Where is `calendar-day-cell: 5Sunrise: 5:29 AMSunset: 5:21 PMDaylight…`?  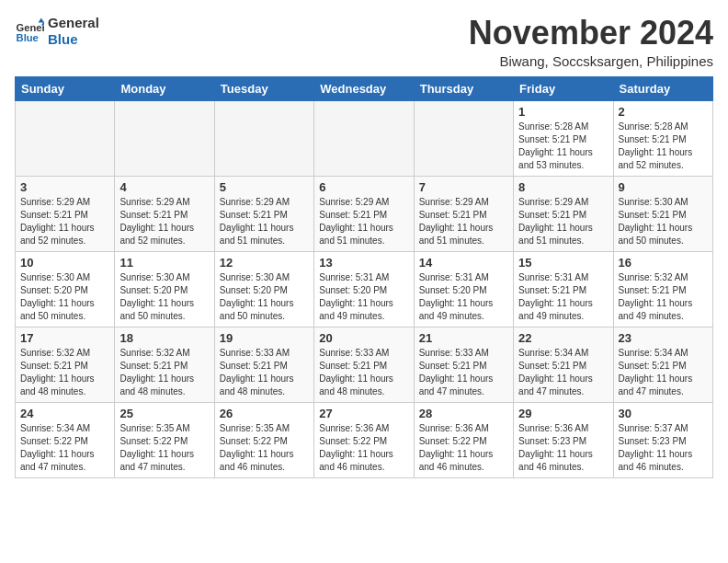
calendar-day-cell: 5Sunrise: 5:29 AMSunset: 5:21 PMDaylight… is located at coordinates (264, 213).